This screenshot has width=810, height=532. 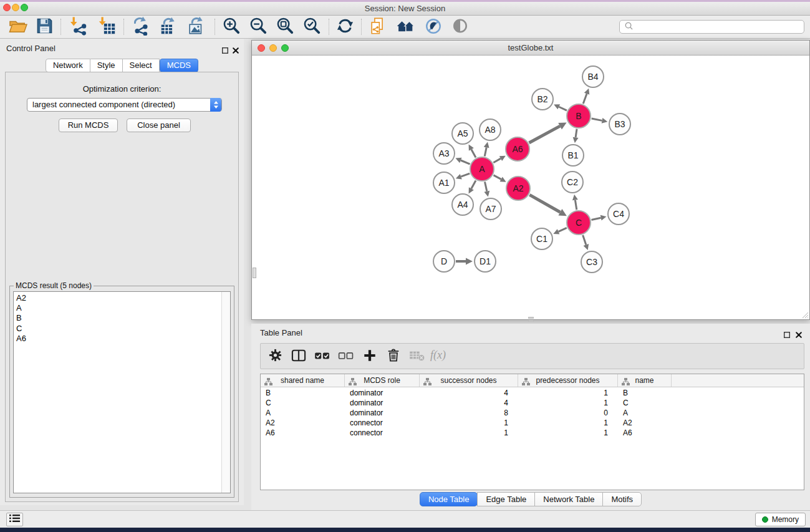 What do you see at coordinates (460, 27) in the screenshot?
I see `show-hide-panel-button` at bounding box center [460, 27].